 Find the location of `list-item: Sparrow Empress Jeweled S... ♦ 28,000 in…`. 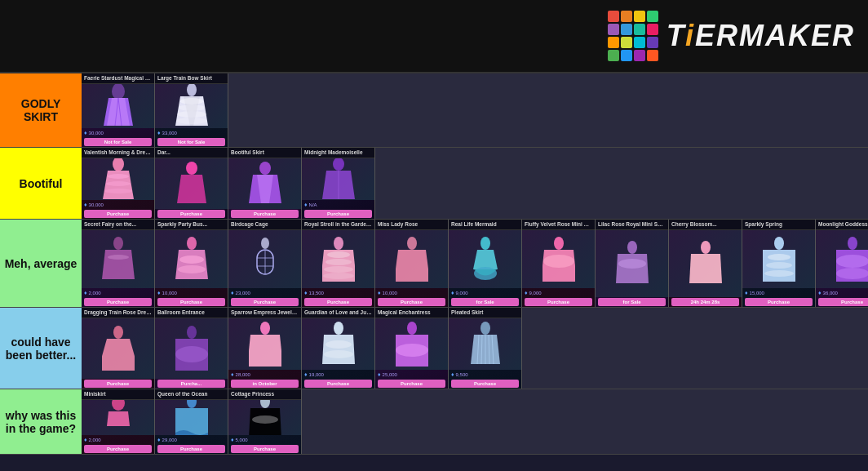

list-item: Sparrow Empress Jeweled S... ♦ 28,000 in… is located at coordinates (265, 348).